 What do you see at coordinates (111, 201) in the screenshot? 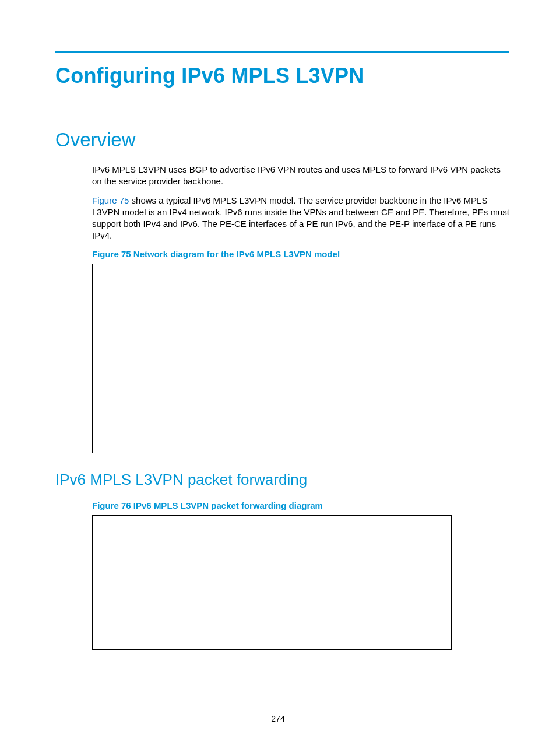
I see `figure-75-xref: Figure 75` at bounding box center [111, 201].